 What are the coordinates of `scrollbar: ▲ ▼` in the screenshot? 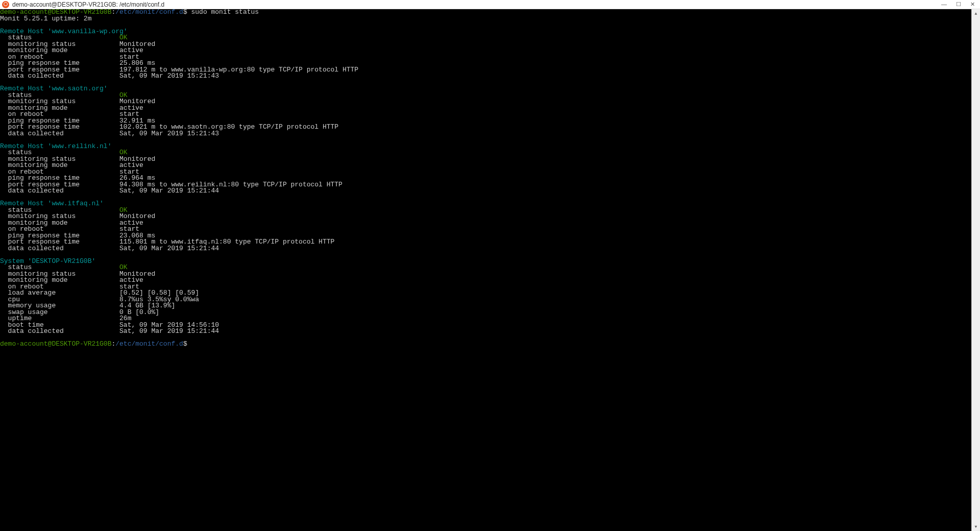 It's located at (976, 270).